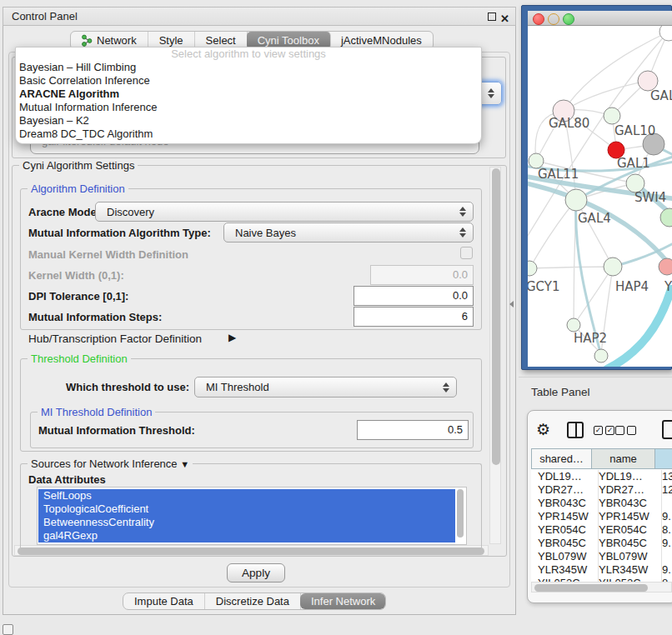 Image resolution: width=672 pixels, height=635 pixels. Describe the element at coordinates (344, 602) in the screenshot. I see `tab-infer-network: Infer Network` at that location.